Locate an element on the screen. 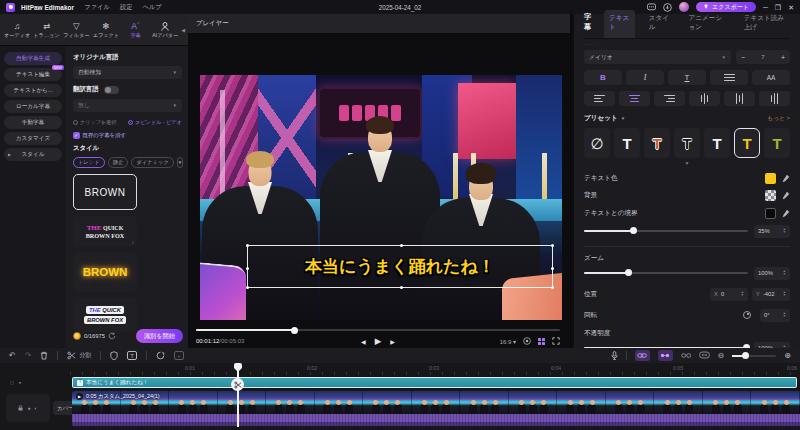  italic-button: I is located at coordinates (645, 78).